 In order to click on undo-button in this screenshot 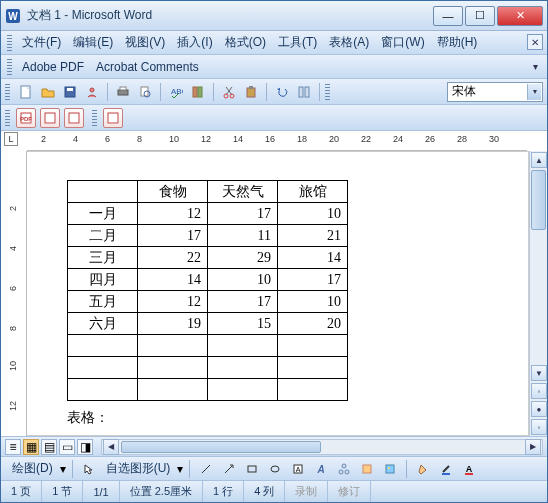, I will do `click(282, 92)`.